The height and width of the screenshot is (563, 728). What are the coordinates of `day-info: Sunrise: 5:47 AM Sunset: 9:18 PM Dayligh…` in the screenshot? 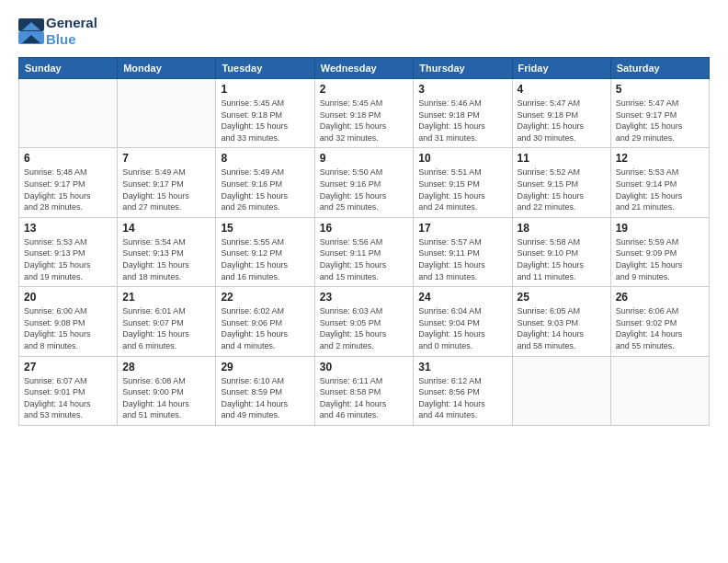 It's located at (562, 121).